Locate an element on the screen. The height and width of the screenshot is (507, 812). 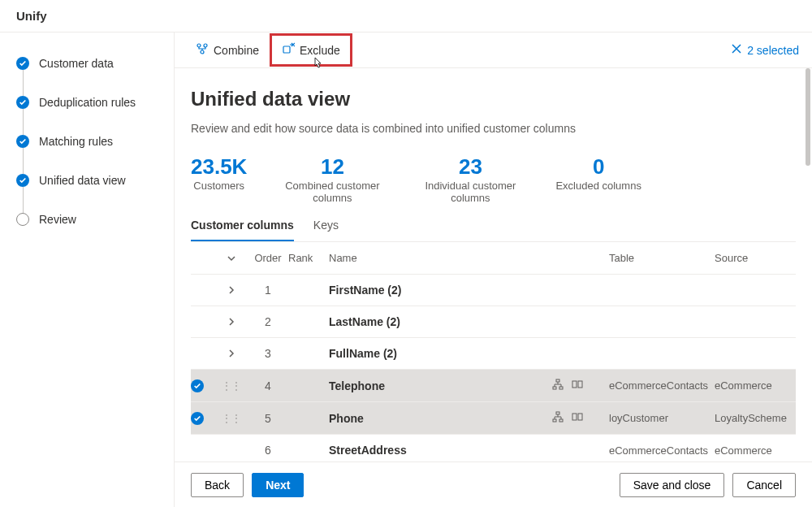
scrollbar-thumb is located at coordinates (808, 117).